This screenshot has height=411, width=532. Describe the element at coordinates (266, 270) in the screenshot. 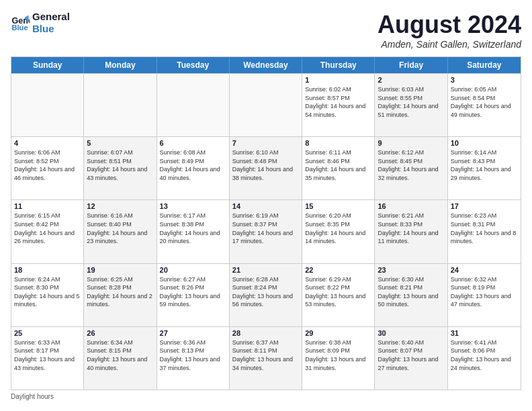

I see `day-number: 21` at that location.